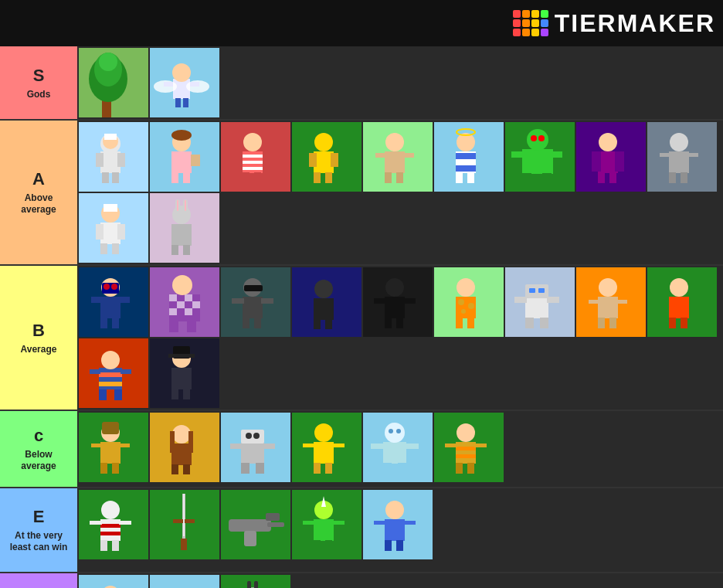 This screenshot has height=588, width=723. What do you see at coordinates (39, 542) in the screenshot?
I see `tier-e-name: At the very least can win` at bounding box center [39, 542].